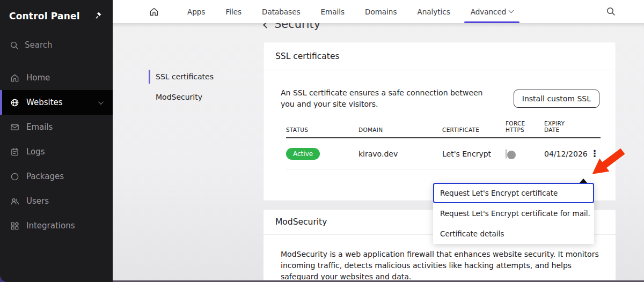 This screenshot has height=282, width=644. I want to click on secondary-nav: SSL certificates ModSecurity, so click(181, 90).